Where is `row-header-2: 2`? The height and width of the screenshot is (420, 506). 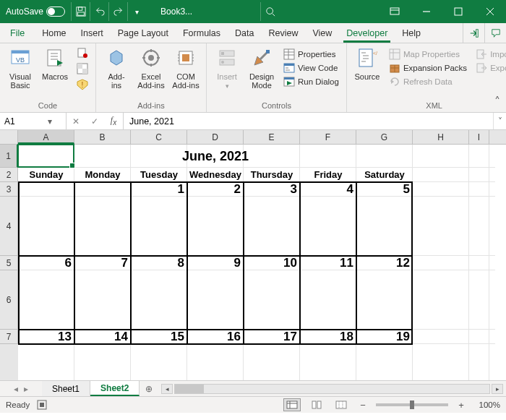 row-header-2: 2 is located at coordinates (9, 175).